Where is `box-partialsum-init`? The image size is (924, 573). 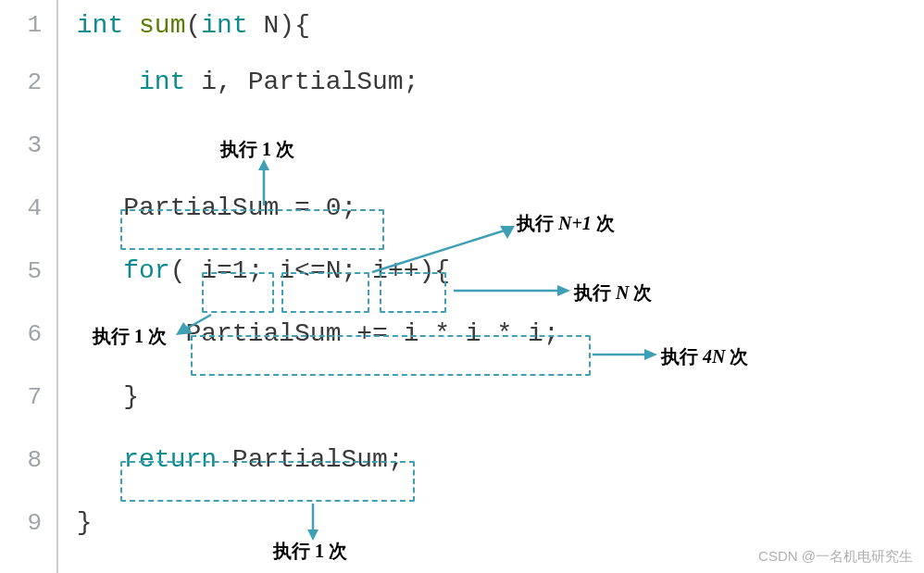 box-partialsum-init is located at coordinates (252, 230).